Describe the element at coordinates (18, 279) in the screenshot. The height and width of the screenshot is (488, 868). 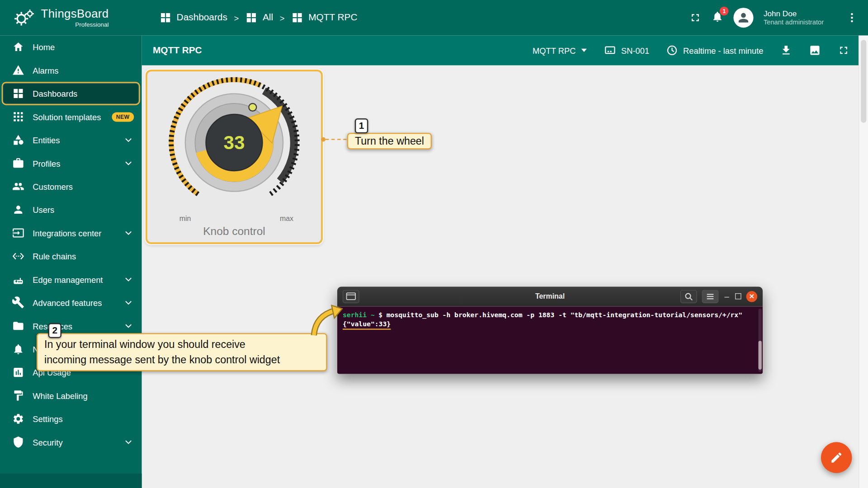
I see `router-icon` at that location.